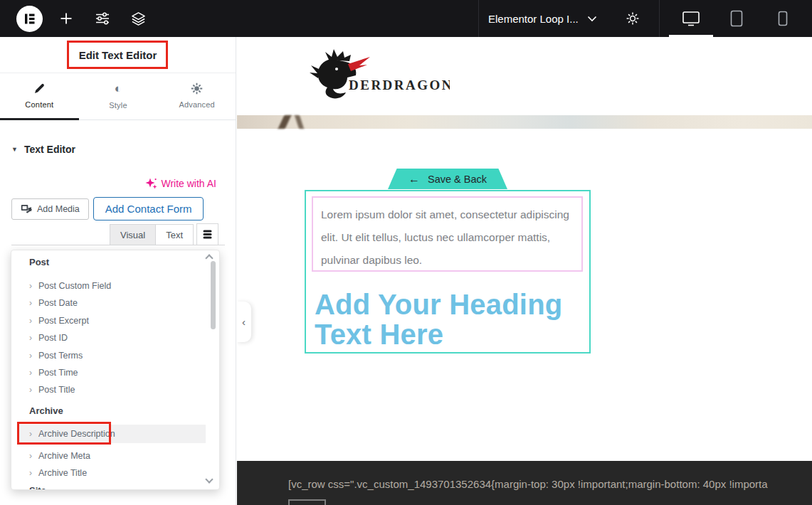  I want to click on panel-collapse-handle: ‹, so click(244, 321).